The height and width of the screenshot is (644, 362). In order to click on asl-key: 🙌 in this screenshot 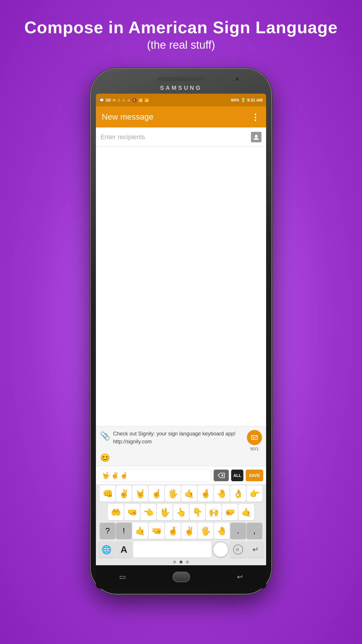, I will do `click(214, 512)`.